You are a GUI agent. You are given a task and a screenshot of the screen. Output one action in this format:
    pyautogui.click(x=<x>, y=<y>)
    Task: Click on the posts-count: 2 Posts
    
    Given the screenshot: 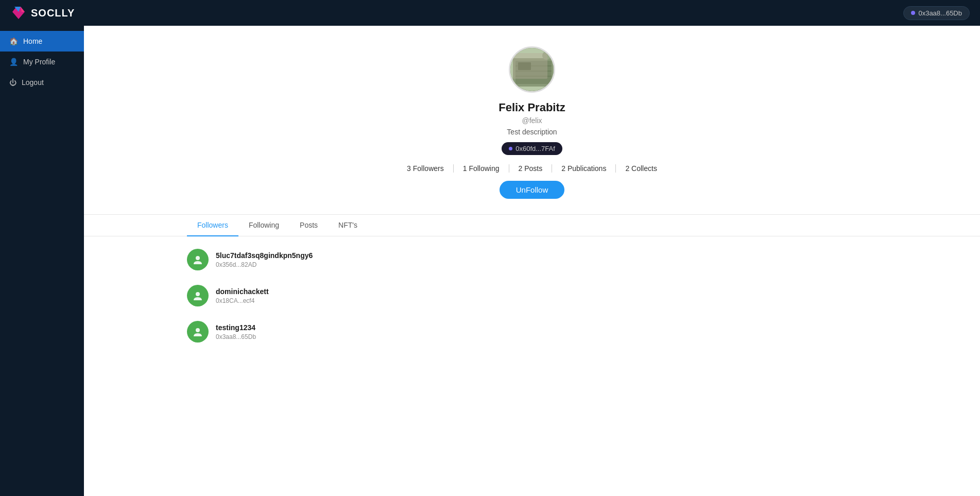 What is the action you would take?
    pyautogui.click(x=530, y=168)
    